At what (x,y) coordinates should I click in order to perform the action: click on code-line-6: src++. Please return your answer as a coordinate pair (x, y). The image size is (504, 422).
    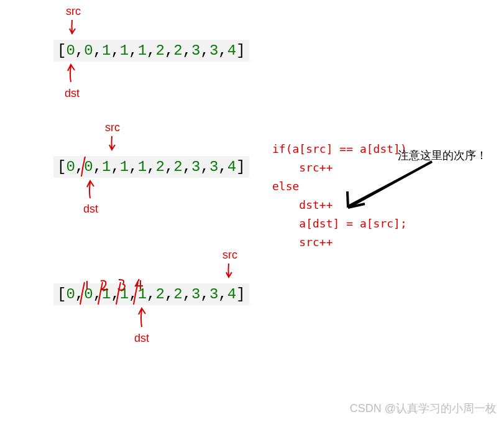
    Looking at the image, I should click on (339, 242).